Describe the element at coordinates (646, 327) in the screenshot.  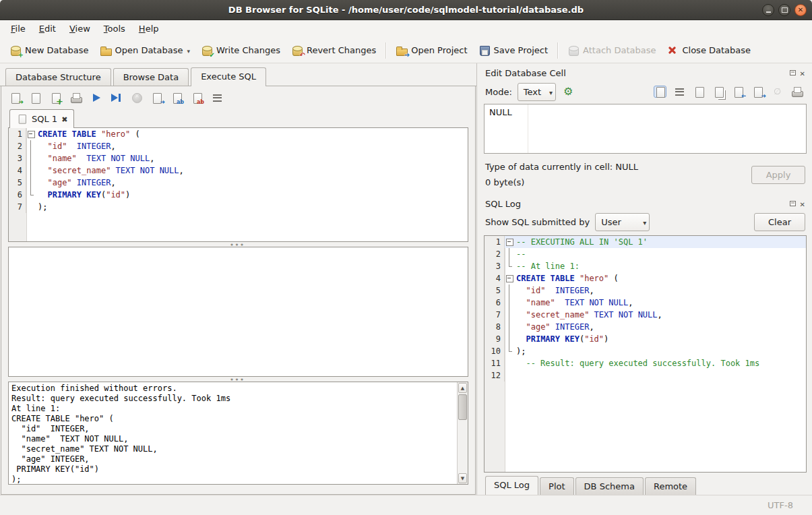
I see `code-line: 8 "age" INTEGER,` at that location.